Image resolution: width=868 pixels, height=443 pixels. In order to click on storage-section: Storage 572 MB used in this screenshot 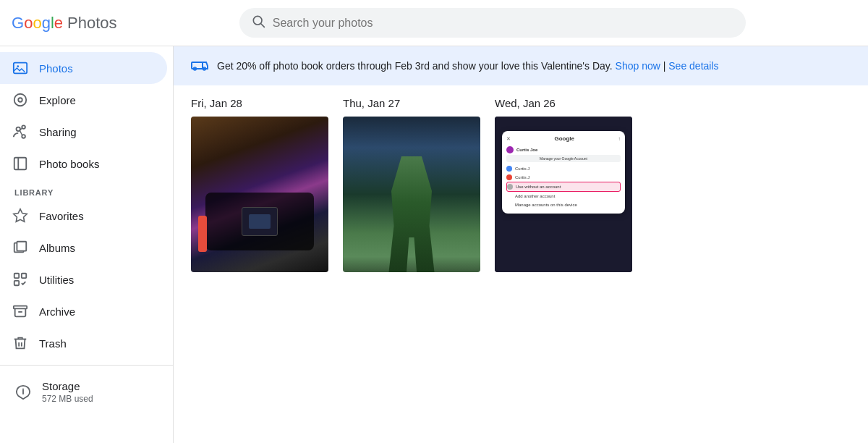, I will do `click(87, 392)`.